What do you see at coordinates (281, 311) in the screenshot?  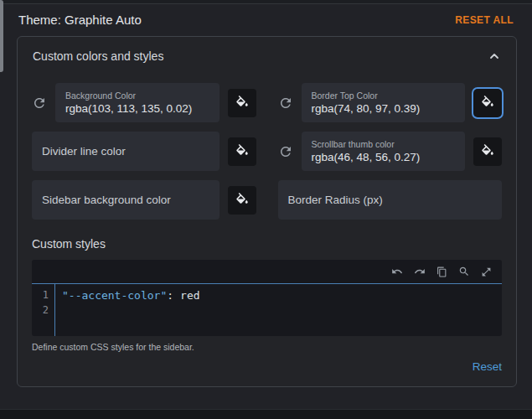 I see `code-line` at bounding box center [281, 311].